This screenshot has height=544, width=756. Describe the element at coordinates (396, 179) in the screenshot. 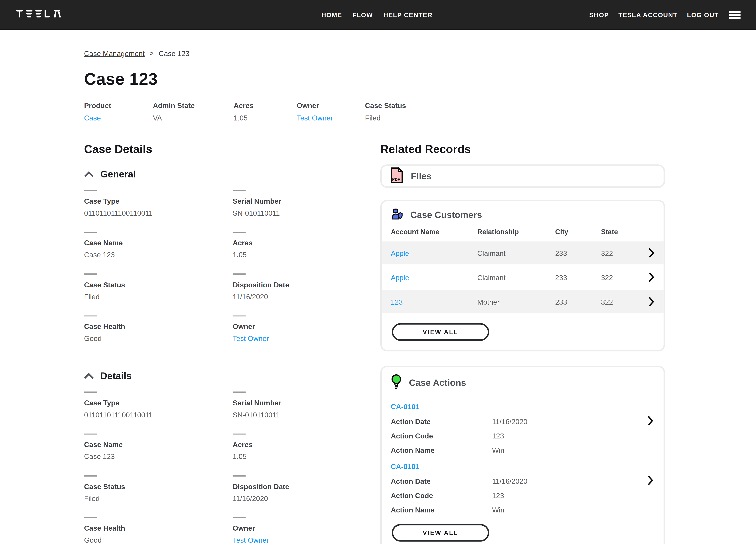

I see `svg-text: PDF` at that location.